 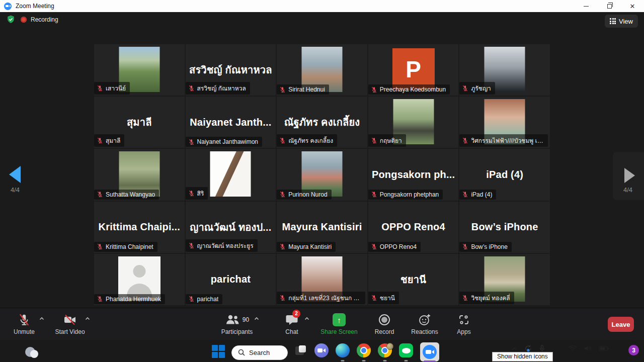 I want to click on participant-tile: Bow’s iPhone Bow’s iPhone, so click(x=505, y=227).